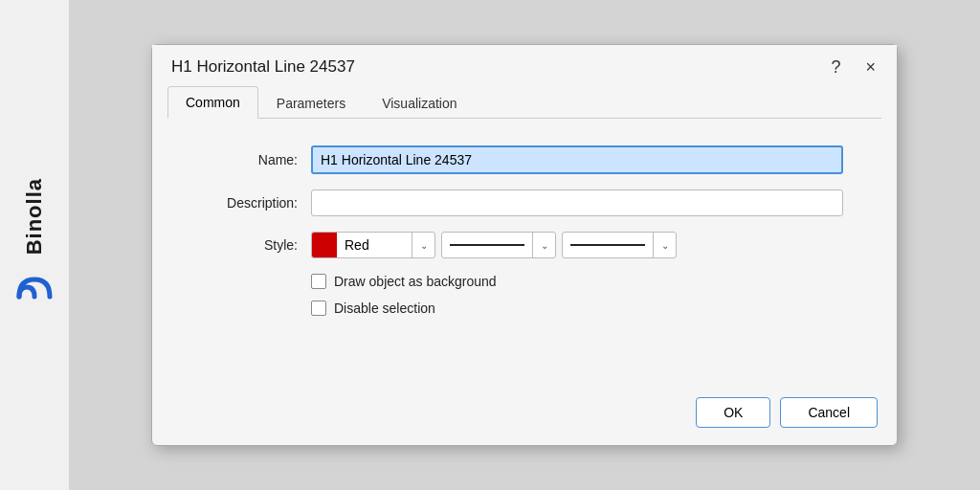  I want to click on style-controls: Red ⌄ ⌄, so click(577, 245).